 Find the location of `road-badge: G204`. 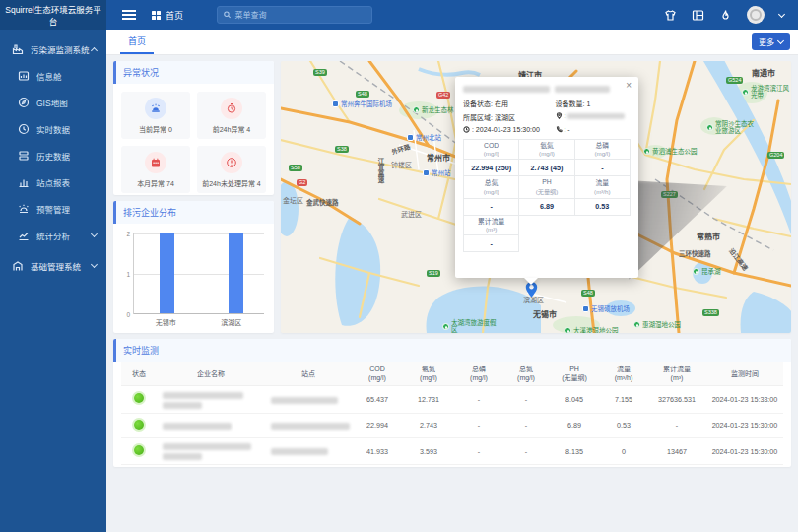

road-badge: G204 is located at coordinates (776, 156).